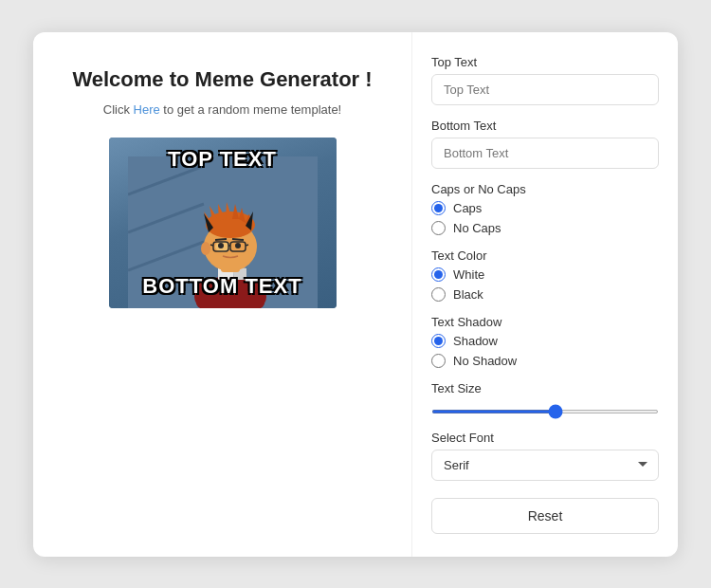  Describe the element at coordinates (545, 409) in the screenshot. I see `text-size-slider-container` at that location.